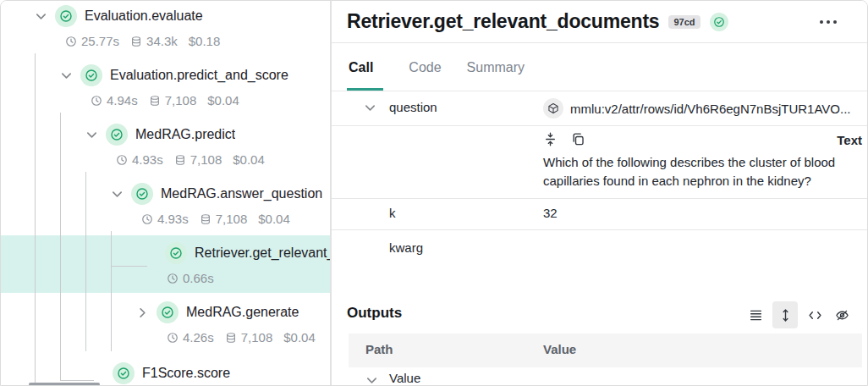 The image size is (868, 386). Describe the element at coordinates (550, 213) in the screenshot. I see `input-value: 32` at that location.